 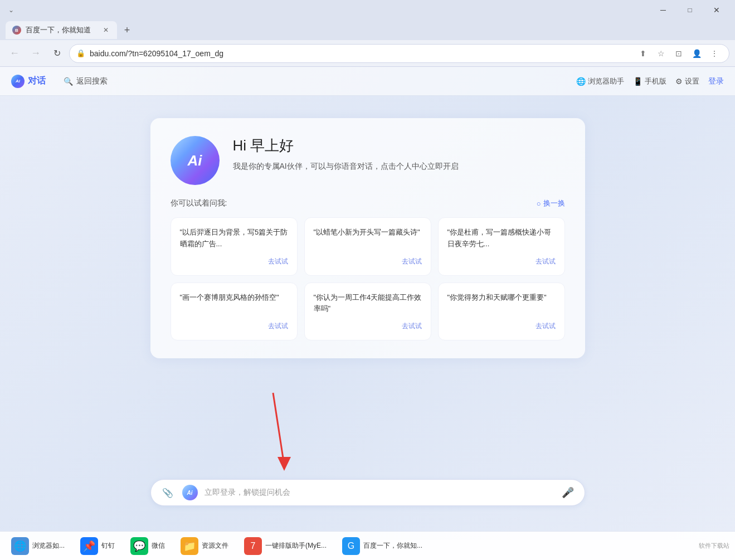 I want to click on ai-logo: Ai 对话, so click(x=28, y=81).